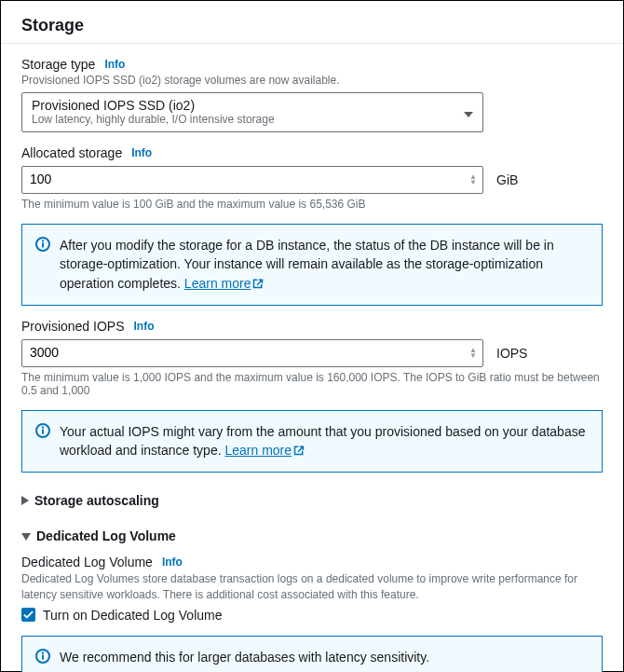  Describe the element at coordinates (312, 442) in the screenshot. I see `iops-vary-alert: Your actual IOPS might vary from the amo…` at that location.